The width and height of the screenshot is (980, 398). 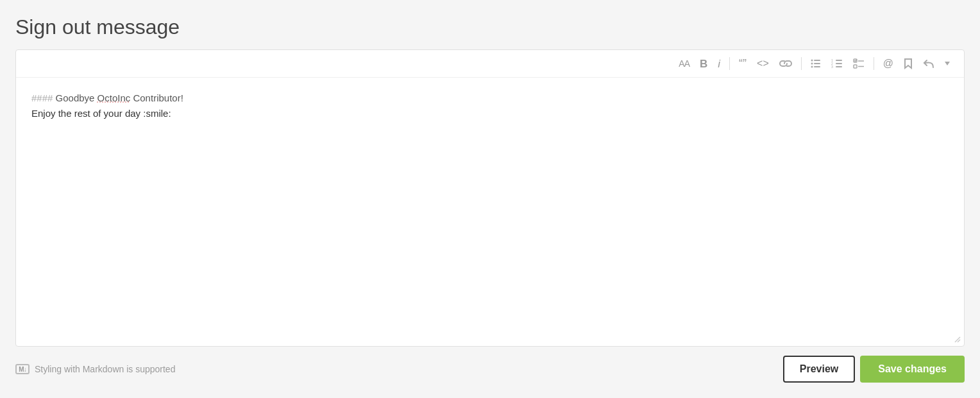 What do you see at coordinates (114, 98) in the screenshot?
I see `brand-name: OctoInc` at bounding box center [114, 98].